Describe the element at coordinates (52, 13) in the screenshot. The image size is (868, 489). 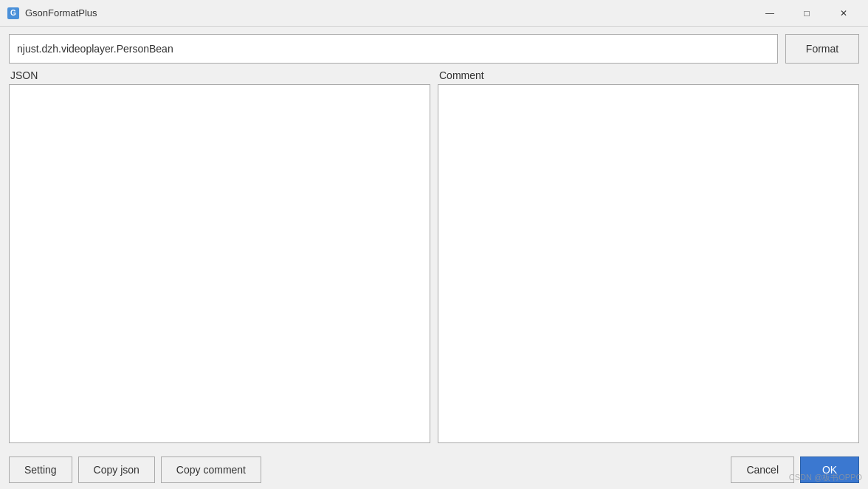
I see `title-bar-left: G GsonFormatPlus` at that location.